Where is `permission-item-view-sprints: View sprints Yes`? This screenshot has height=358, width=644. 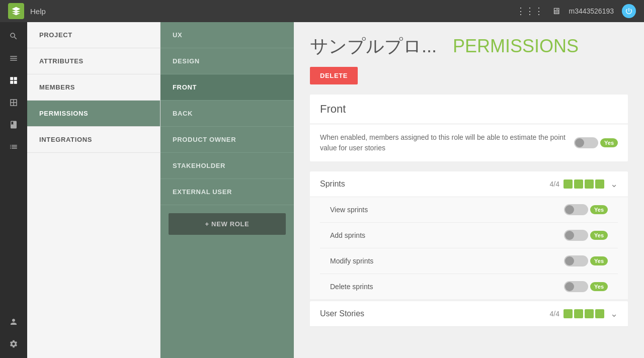 permission-item-view-sprints: View sprints Yes is located at coordinates (469, 210).